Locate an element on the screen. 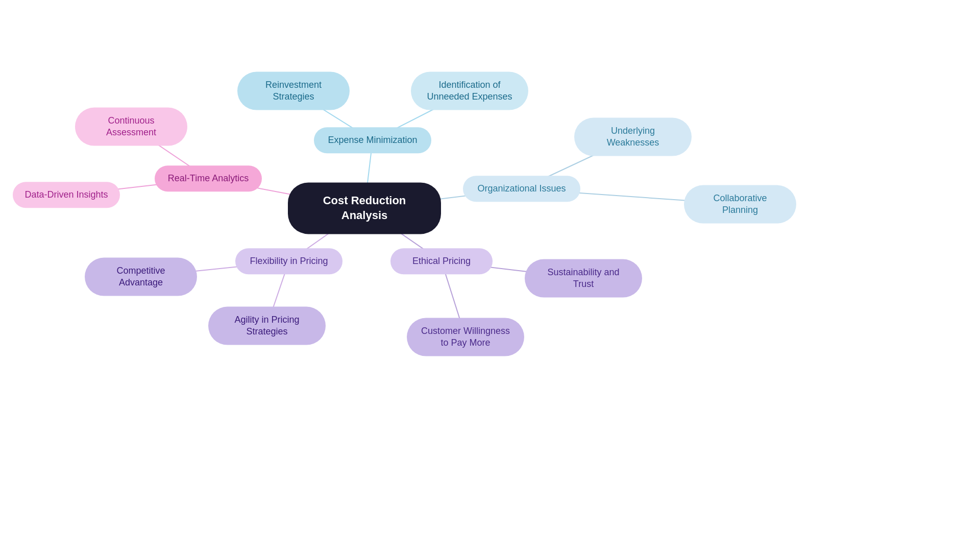  node-reinvestment-strategies: Reinvestment Strategies is located at coordinates (293, 91).